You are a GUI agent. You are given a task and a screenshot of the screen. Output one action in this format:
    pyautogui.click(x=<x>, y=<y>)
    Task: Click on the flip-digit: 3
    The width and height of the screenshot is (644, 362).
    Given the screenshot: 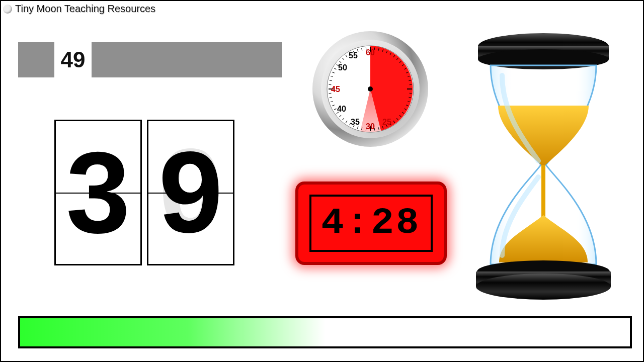 What is the action you would take?
    pyautogui.click(x=98, y=193)
    